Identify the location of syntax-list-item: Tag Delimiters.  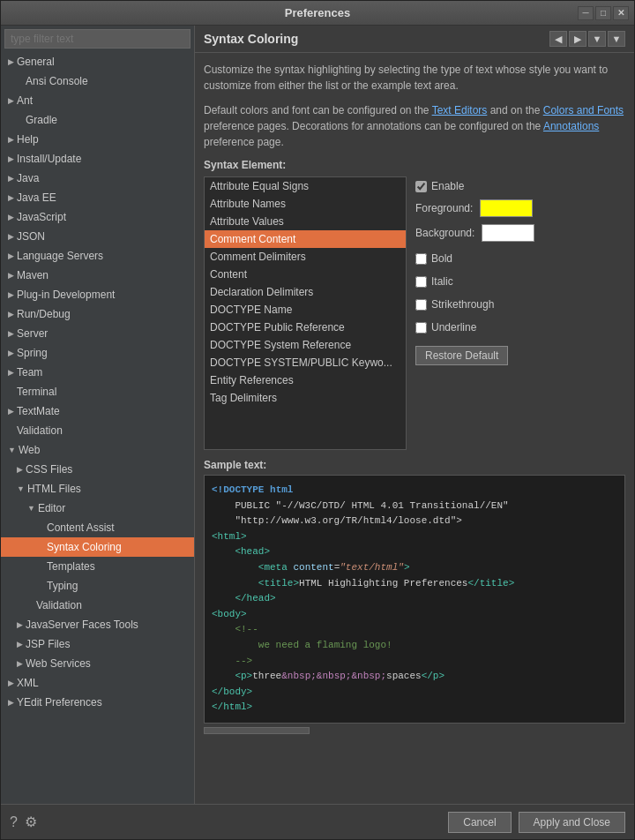
(305, 398).